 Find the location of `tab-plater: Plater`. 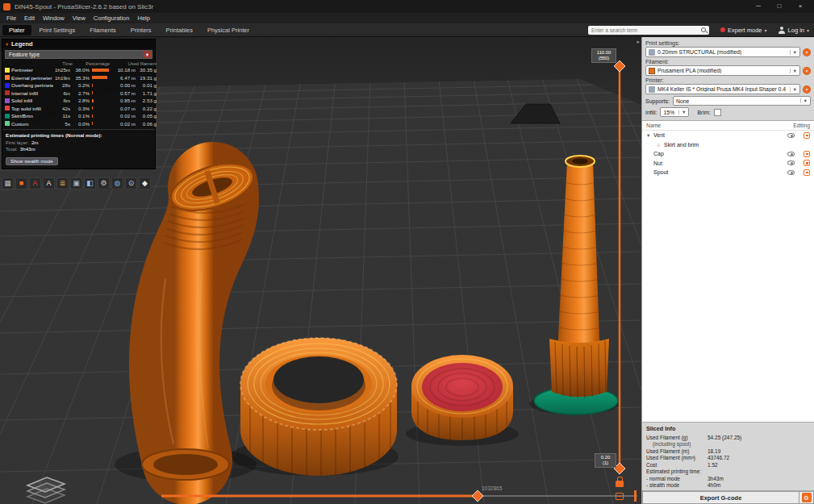

tab-plater: Plater is located at coordinates (17, 31).